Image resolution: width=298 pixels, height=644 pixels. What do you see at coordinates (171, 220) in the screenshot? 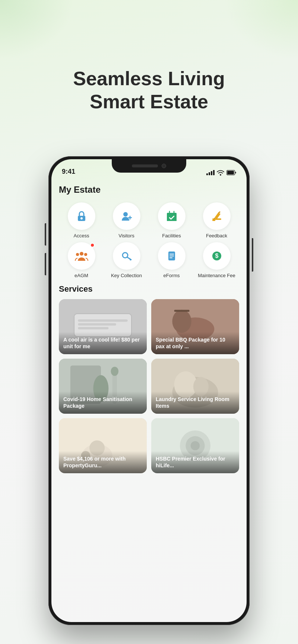
I see `icon-item-facilities: Facilities` at bounding box center [171, 220].